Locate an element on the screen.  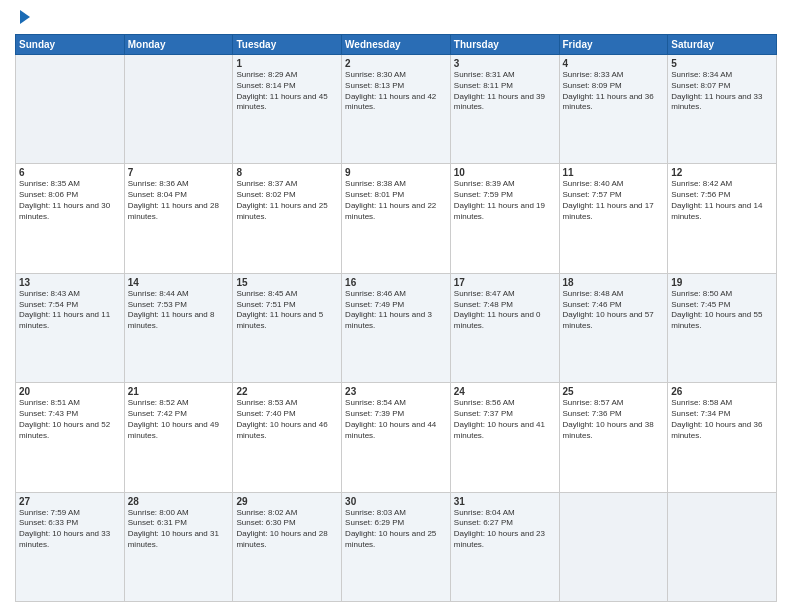
day-number: 15 is located at coordinates (287, 282).